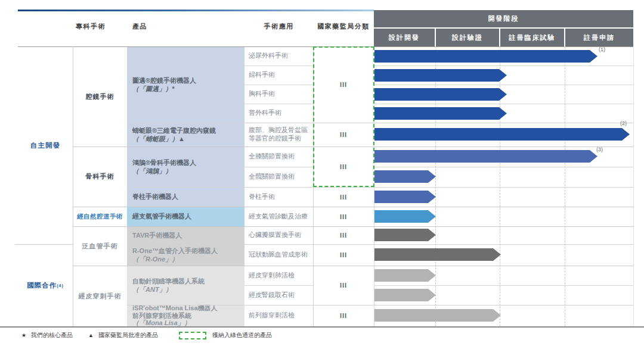 The image size is (644, 346). Describe the element at coordinates (196, 11) in the screenshot. I see `top-accent-rule` at that location.